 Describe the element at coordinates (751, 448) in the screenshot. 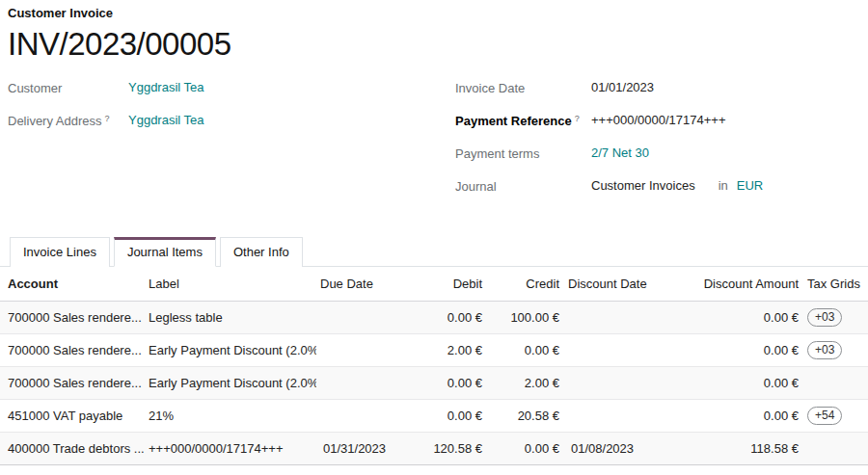

I see `cell-discount-amount: 118.58 €` at that location.